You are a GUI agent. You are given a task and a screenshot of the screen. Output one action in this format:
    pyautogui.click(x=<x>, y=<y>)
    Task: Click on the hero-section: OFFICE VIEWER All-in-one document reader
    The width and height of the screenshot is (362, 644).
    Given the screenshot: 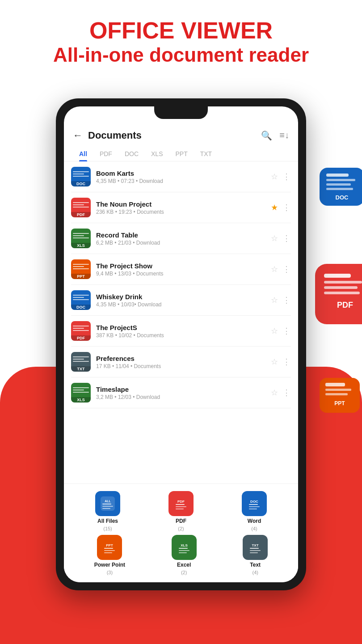 What is the action you would take?
    pyautogui.click(x=181, y=38)
    